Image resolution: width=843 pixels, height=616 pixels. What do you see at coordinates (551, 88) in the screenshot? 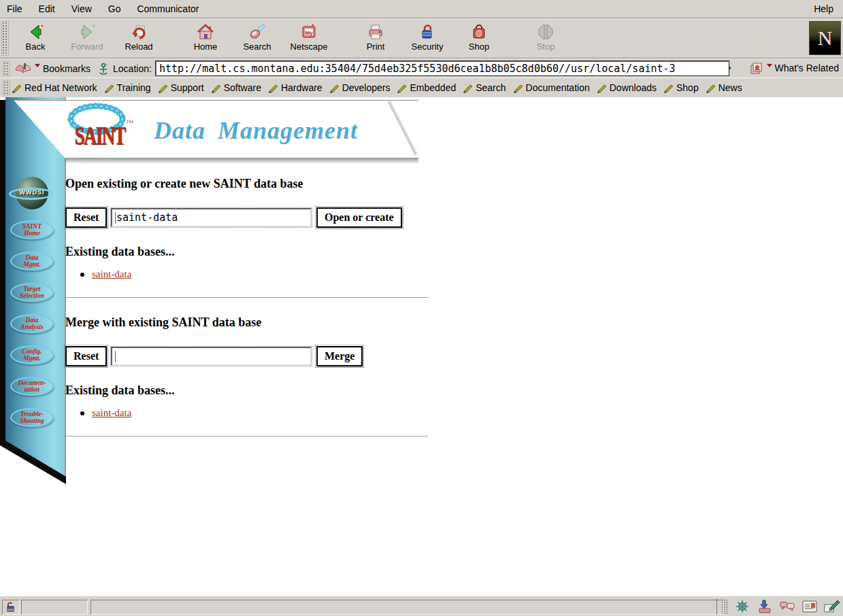
I see `bookmark-documentation: Documentation` at bounding box center [551, 88].